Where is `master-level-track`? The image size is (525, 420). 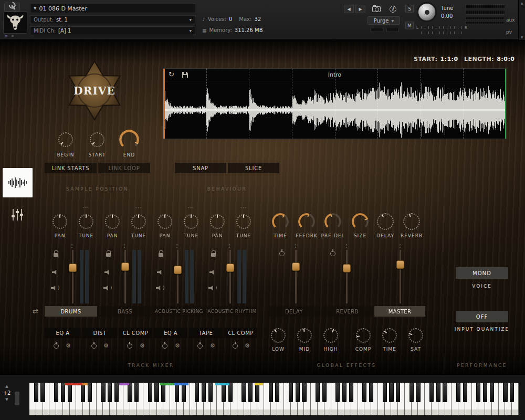 master-level-track is located at coordinates (400, 277).